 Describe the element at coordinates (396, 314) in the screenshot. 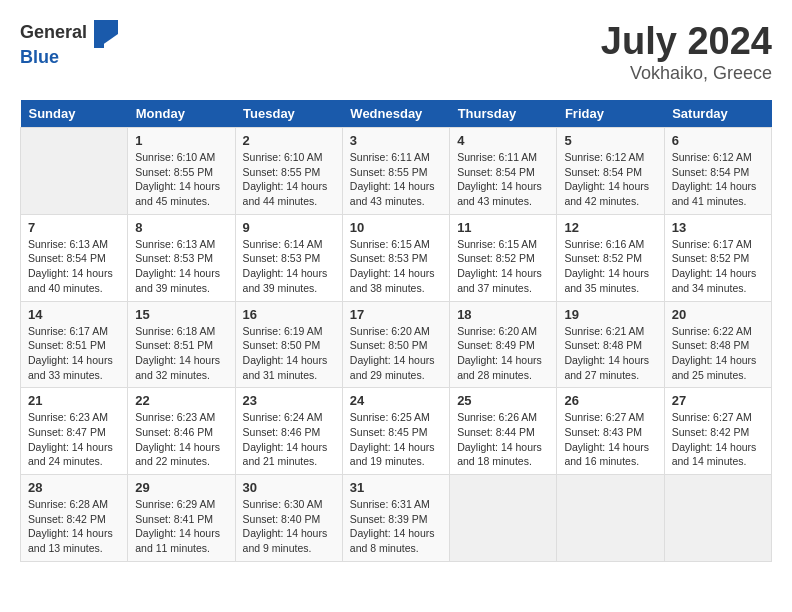

I see `day-number: 17` at that location.